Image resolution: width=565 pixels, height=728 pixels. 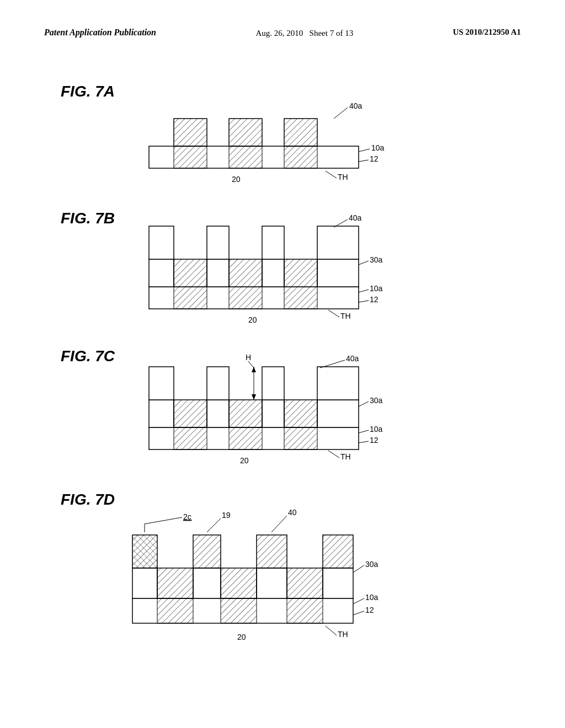 What do you see at coordinates (292, 512) in the screenshot?
I see `svg-text: 40` at bounding box center [292, 512].